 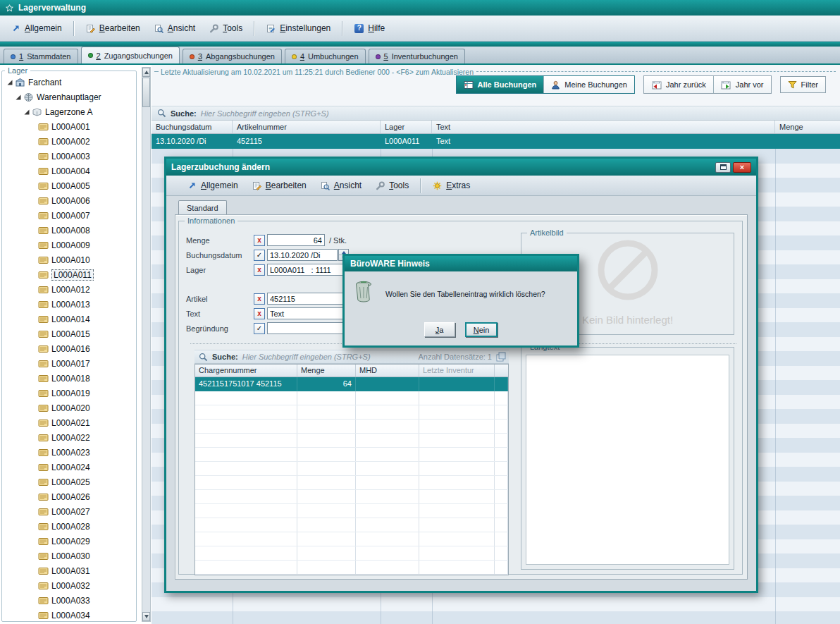 What do you see at coordinates (352, 357) in the screenshot?
I see `batch-search-bar: Suche: Hier Suchbegriff eingeben (STRG+S…` at bounding box center [352, 357].